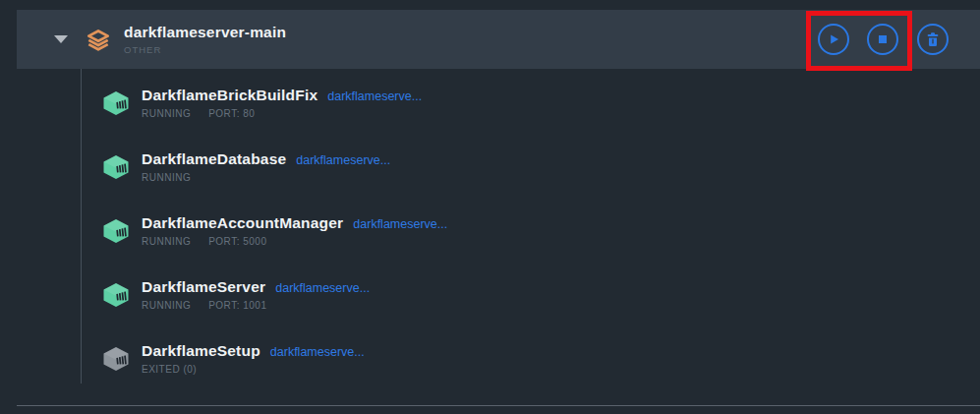 Image resolution: width=980 pixels, height=414 pixels. Describe the element at coordinates (498, 405) in the screenshot. I see `bottom-divider` at that location.